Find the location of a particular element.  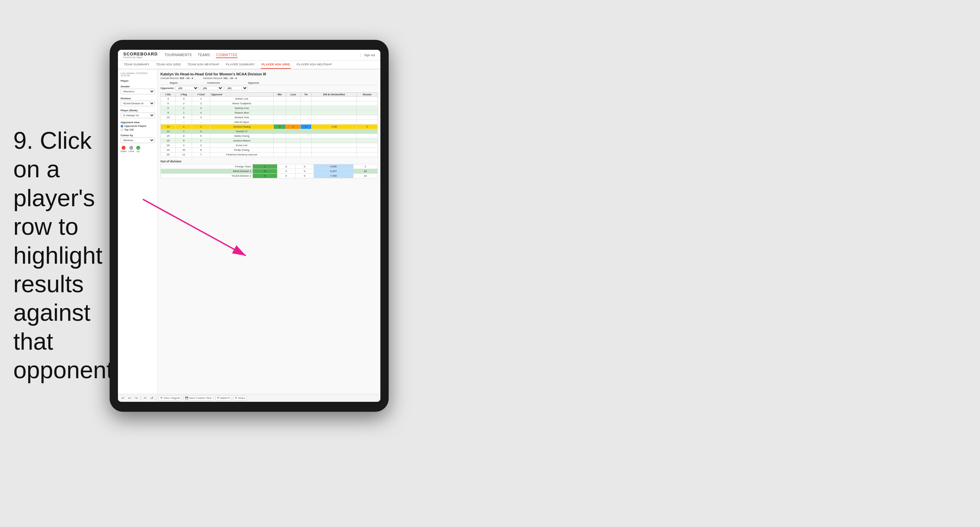

ood-row: NAIA Division 115009.26730 is located at coordinates (269, 171).